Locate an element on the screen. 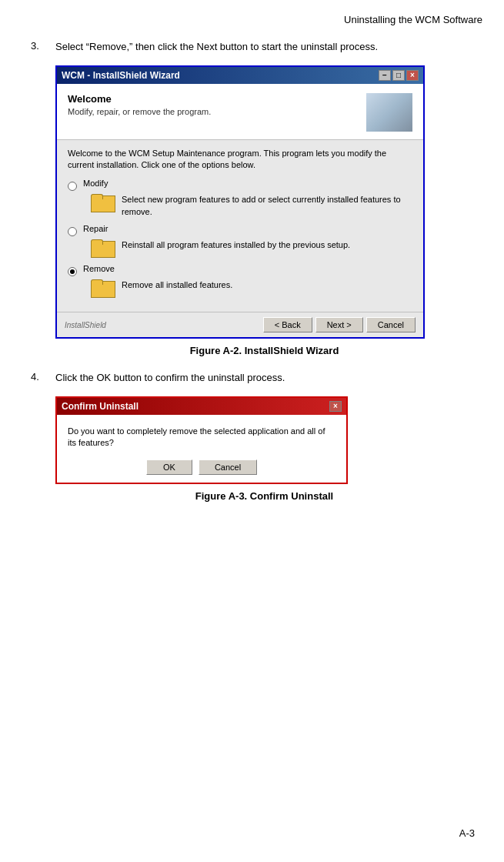  page-number: A-3 is located at coordinates (467, 833).